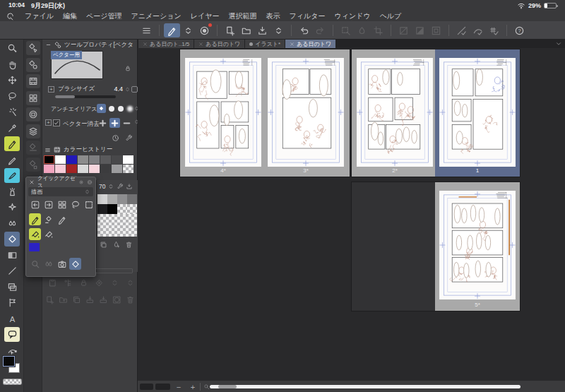  I want to click on brush-size-value: 4.4, so click(117, 89).